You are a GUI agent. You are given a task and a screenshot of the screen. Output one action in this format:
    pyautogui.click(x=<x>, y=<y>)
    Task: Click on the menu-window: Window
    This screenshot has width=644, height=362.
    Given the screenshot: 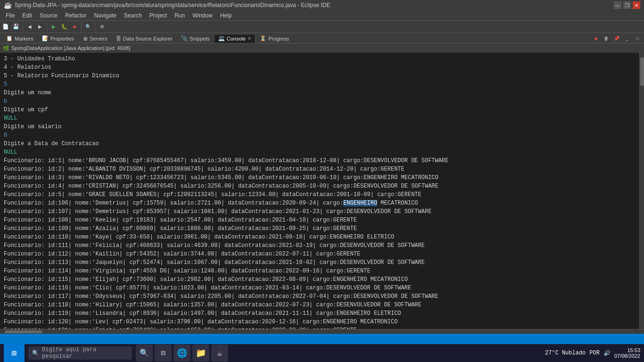 What is the action you would take?
    pyautogui.click(x=203, y=16)
    